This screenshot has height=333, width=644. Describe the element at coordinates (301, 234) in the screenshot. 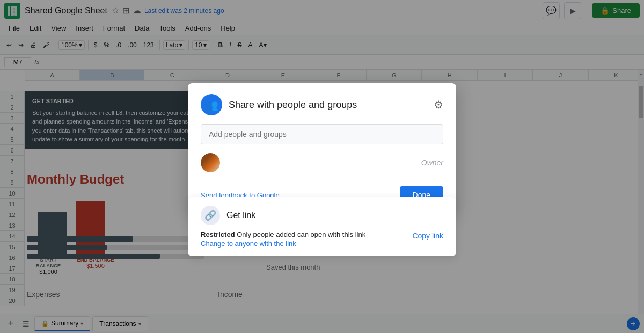

I see `link-desc-text: Only people added can open with this lin…` at that location.